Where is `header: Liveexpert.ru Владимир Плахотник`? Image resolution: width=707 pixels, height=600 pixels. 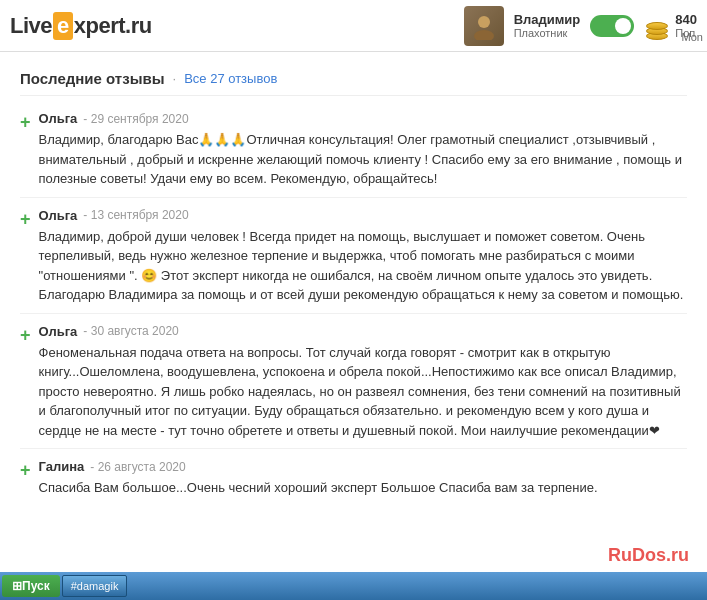
header: Liveexpert.ru Владимир Плахотник is located at coordinates (354, 26).